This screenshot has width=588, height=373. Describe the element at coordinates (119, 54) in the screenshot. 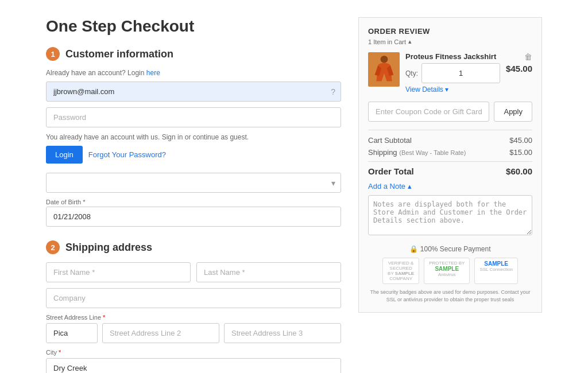

I see `customer-section-title: Customer information` at that location.